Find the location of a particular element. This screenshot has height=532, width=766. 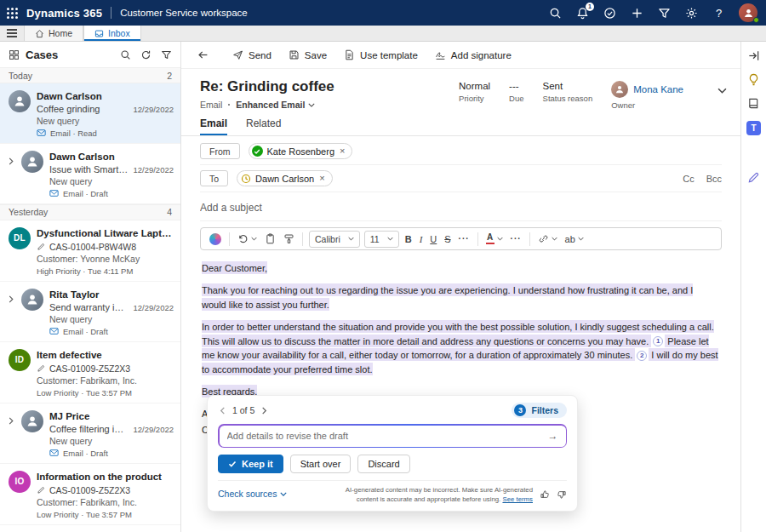

app-launcher-waffle-icon is located at coordinates (12, 14).